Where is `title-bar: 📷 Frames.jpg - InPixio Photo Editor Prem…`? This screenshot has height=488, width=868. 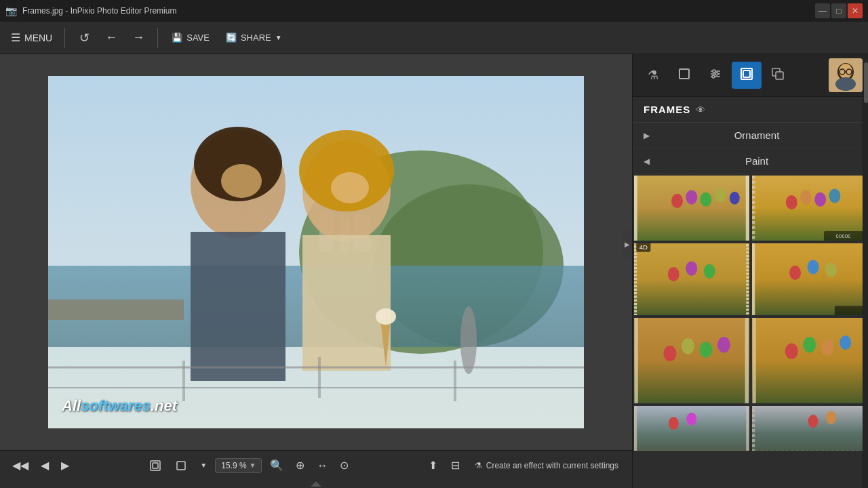 title-bar: 📷 Frames.jpg - InPixio Photo Editor Prem… is located at coordinates (434, 11).